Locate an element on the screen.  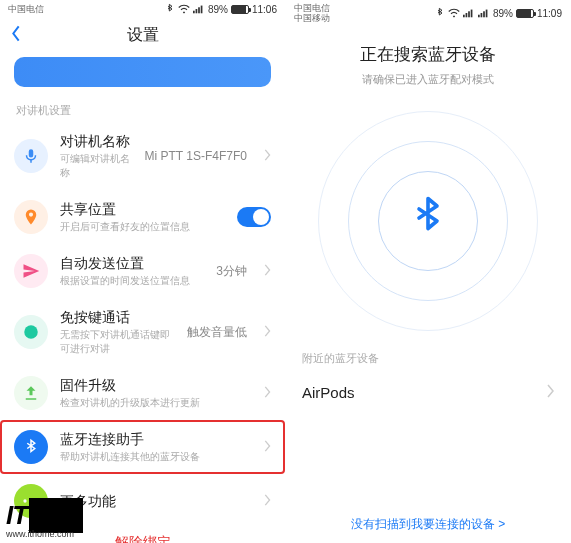
search-heading: 正在搜索蓝牙设备 is located at coordinates (428, 54).